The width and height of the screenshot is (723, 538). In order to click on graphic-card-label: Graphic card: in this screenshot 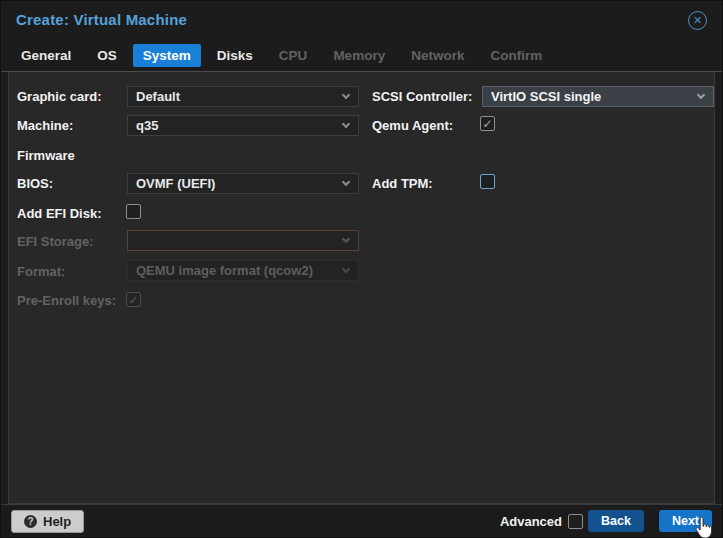, I will do `click(60, 96)`.